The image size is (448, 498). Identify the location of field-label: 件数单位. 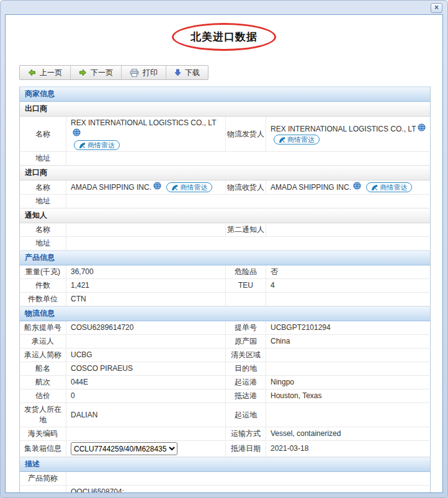
(43, 300).